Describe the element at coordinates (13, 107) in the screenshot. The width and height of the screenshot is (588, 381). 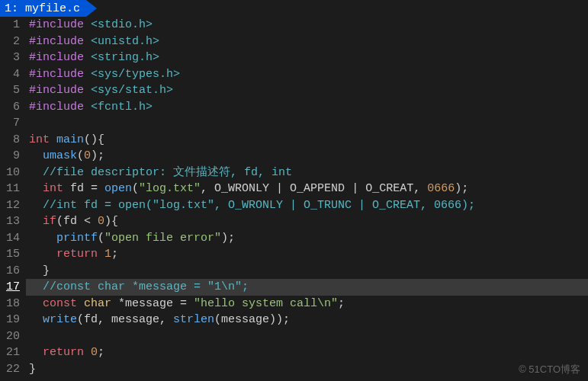
I see `line-number: 6` at that location.